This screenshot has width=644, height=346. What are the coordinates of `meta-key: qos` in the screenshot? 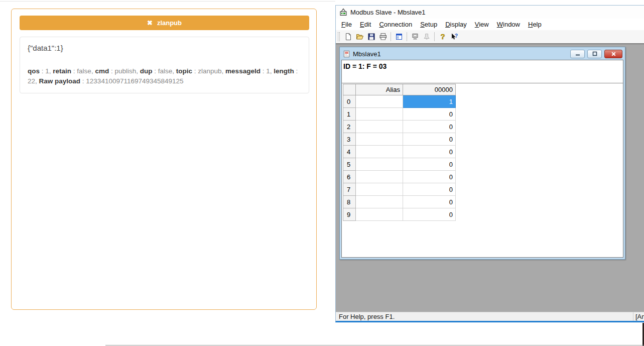 It's located at (34, 71).